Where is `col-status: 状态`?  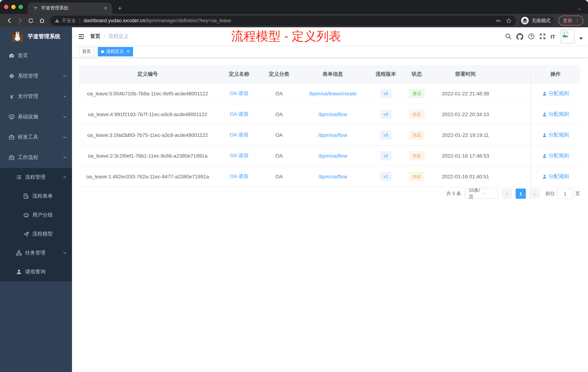 col-status: 状态 is located at coordinates (417, 74).